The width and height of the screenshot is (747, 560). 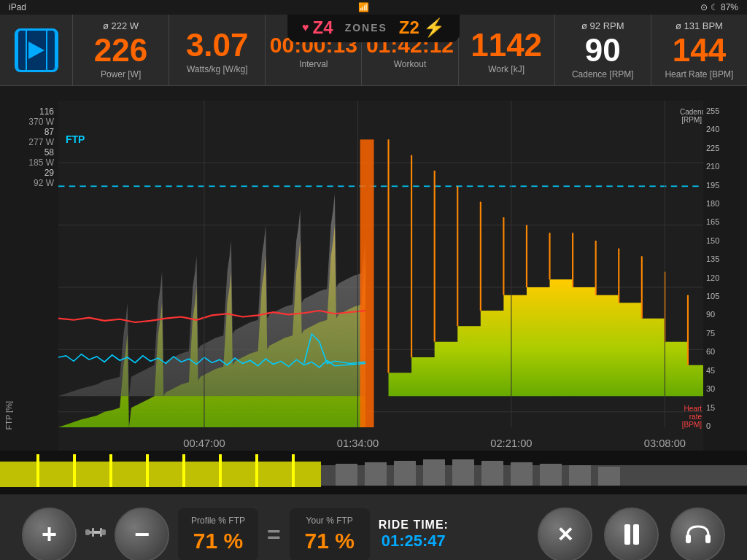 I want to click on power-stat: ø 222 W 226 Power [W], so click(x=121, y=50).